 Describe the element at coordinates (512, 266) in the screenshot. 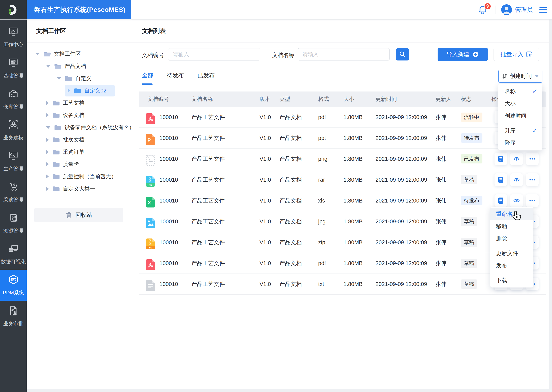

I see `context-menu-item: 发布` at that location.